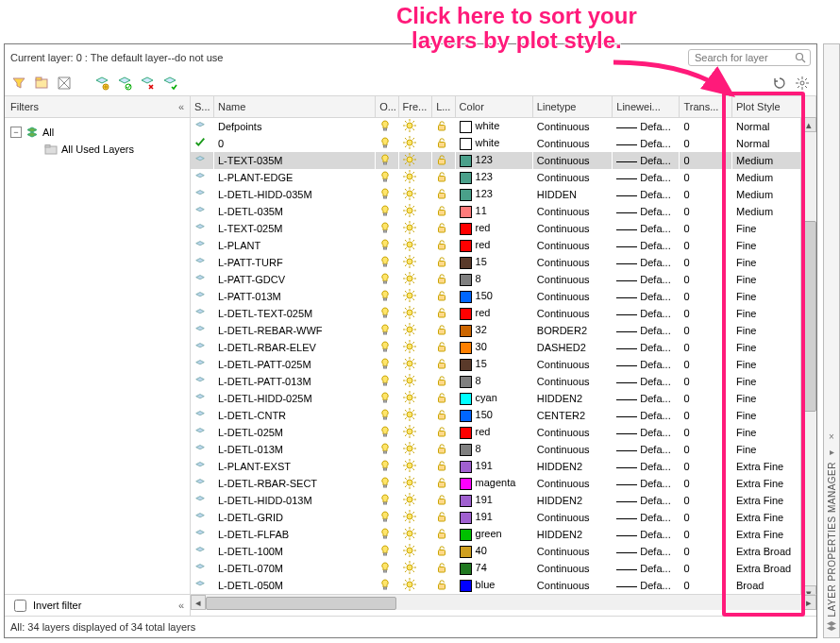 The image size is (840, 643). What do you see at coordinates (504, 212) in the screenshot?
I see `table-row: L-DETL-035M11ContinuousDefa...0Medium` at bounding box center [504, 212].